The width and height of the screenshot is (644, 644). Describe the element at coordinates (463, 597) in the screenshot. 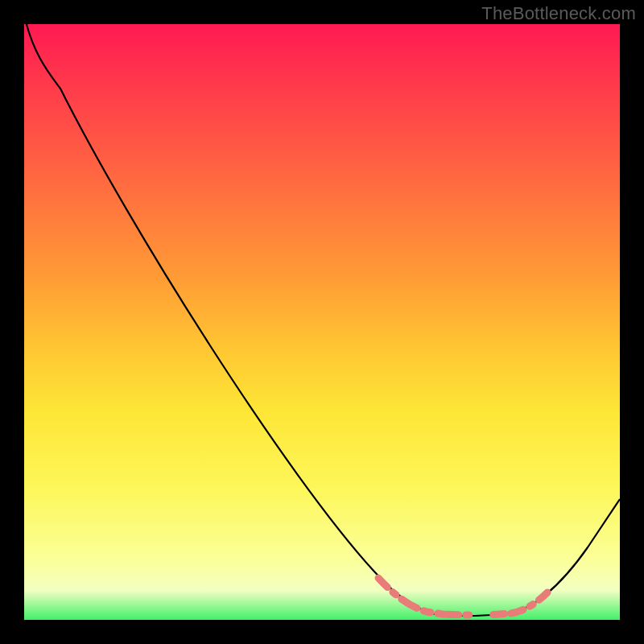

I see `optimal-range-marker` at that location.